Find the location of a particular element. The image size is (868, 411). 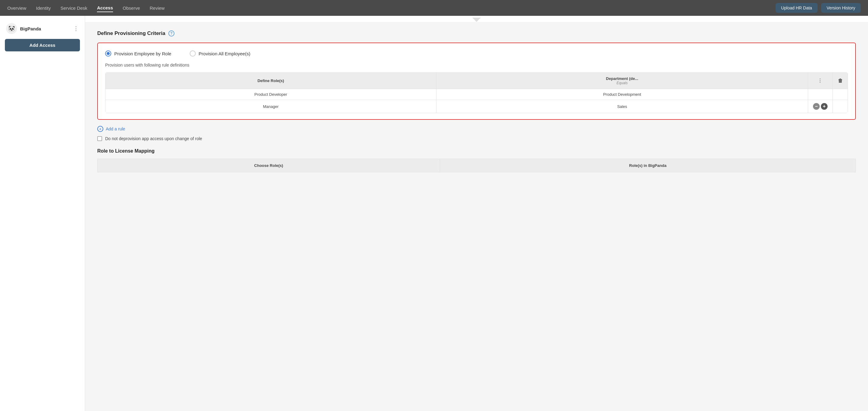

add-row-button: + is located at coordinates (824, 107).